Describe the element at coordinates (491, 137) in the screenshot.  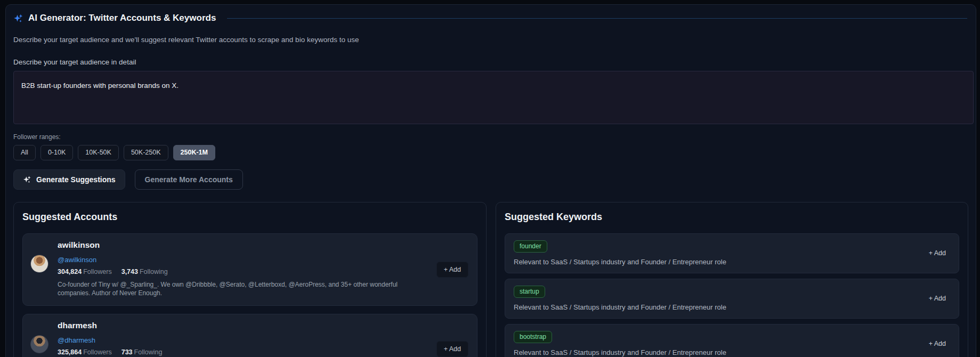
I see `follower-ranges-label: Follower ranges:` at that location.